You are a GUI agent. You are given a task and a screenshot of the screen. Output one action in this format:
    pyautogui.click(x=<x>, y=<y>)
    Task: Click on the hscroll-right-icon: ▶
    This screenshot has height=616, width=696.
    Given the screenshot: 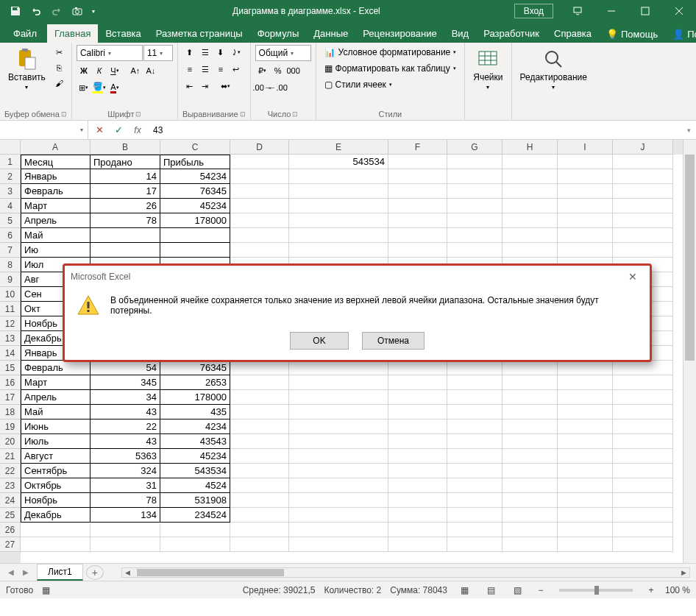 What is the action you would take?
    pyautogui.click(x=683, y=573)
    